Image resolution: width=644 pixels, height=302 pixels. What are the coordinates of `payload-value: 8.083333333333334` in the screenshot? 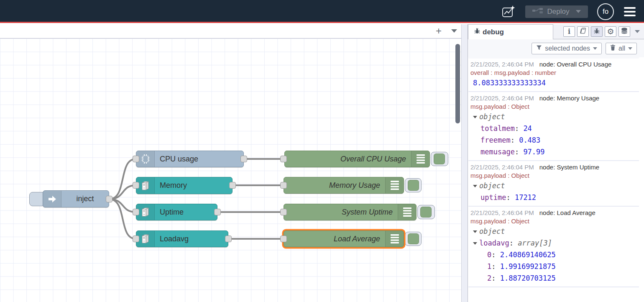 It's located at (509, 83).